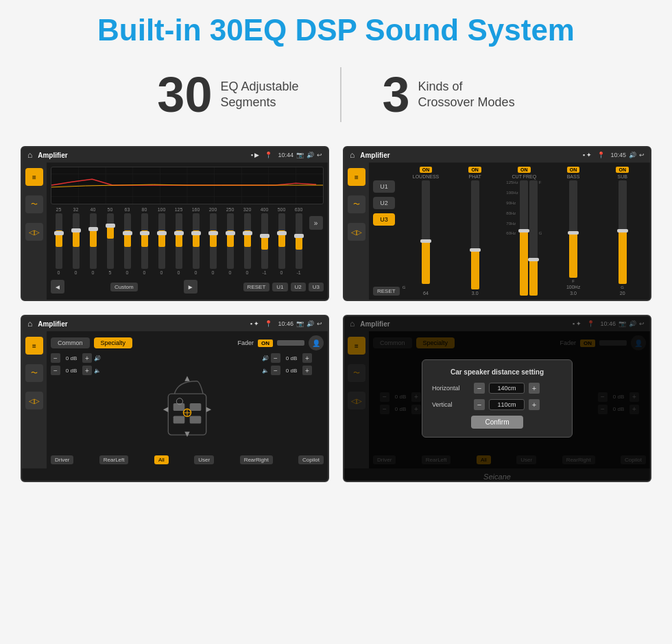  What do you see at coordinates (316, 287) in the screenshot?
I see `u3-btn: U3` at bounding box center [316, 287].